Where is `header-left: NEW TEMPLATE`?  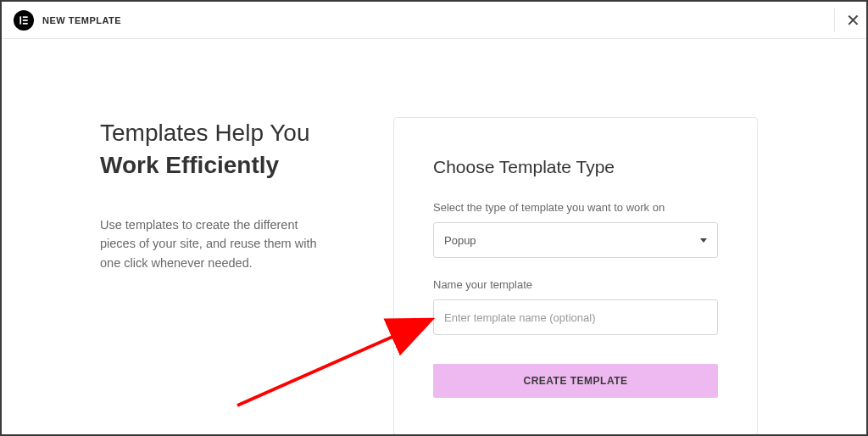 header-left: NEW TEMPLATE is located at coordinates (68, 20).